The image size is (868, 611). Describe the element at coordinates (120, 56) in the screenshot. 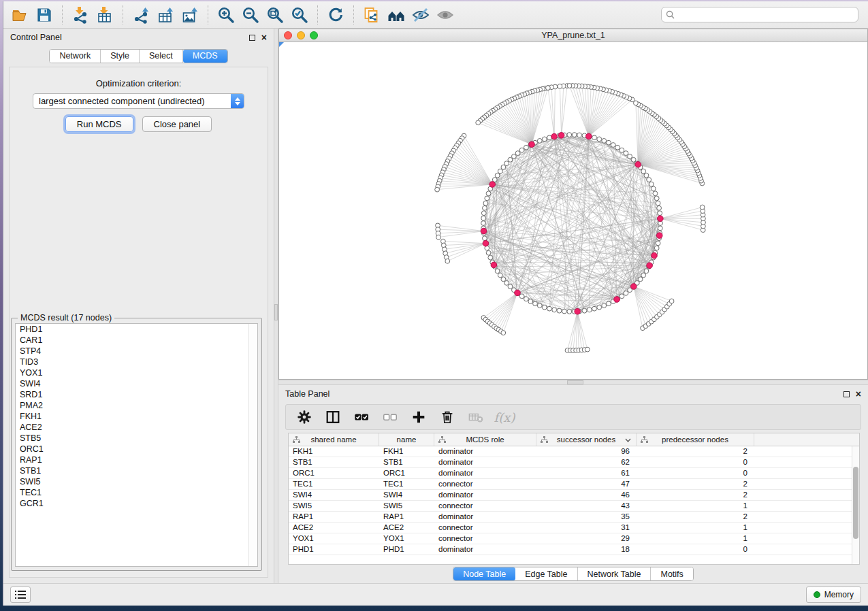

I see `tab-style: Style` at that location.